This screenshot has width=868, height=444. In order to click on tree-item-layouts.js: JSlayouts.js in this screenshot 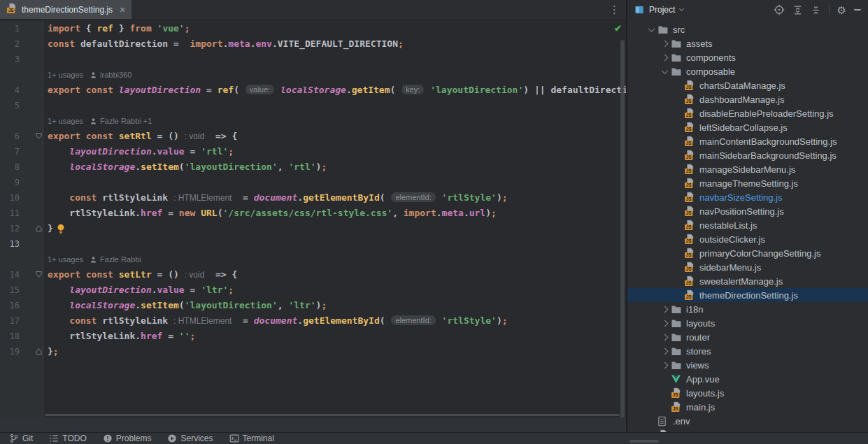, I will do `click(748, 393)`.